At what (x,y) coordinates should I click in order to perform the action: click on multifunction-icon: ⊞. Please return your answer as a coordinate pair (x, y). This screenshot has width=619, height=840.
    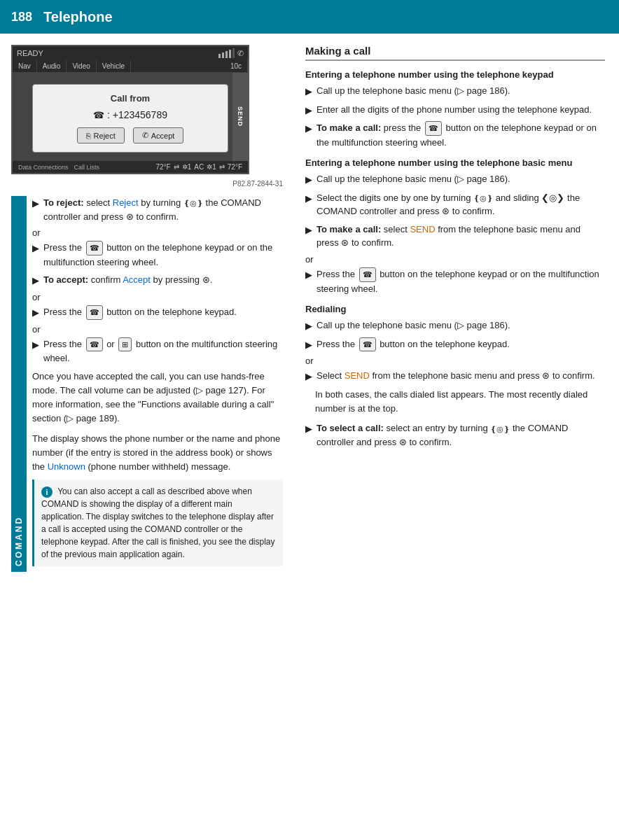
    Looking at the image, I should click on (125, 344).